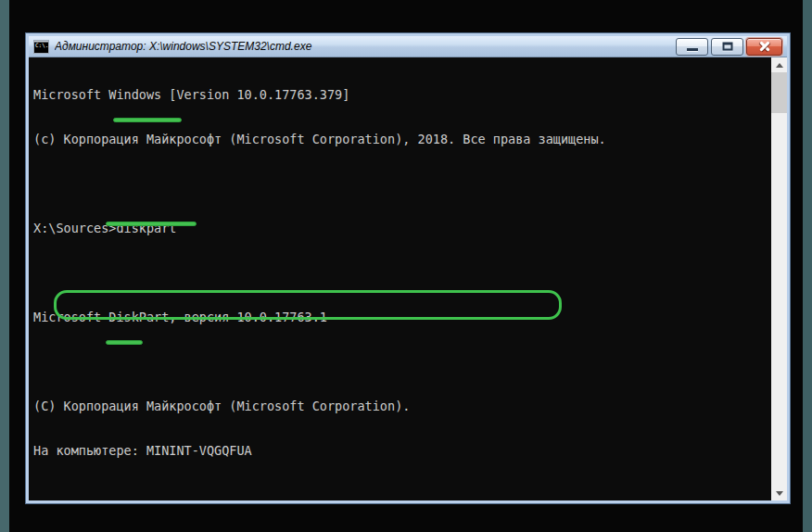  I want to click on desktop-edge-left, so click(5, 266).